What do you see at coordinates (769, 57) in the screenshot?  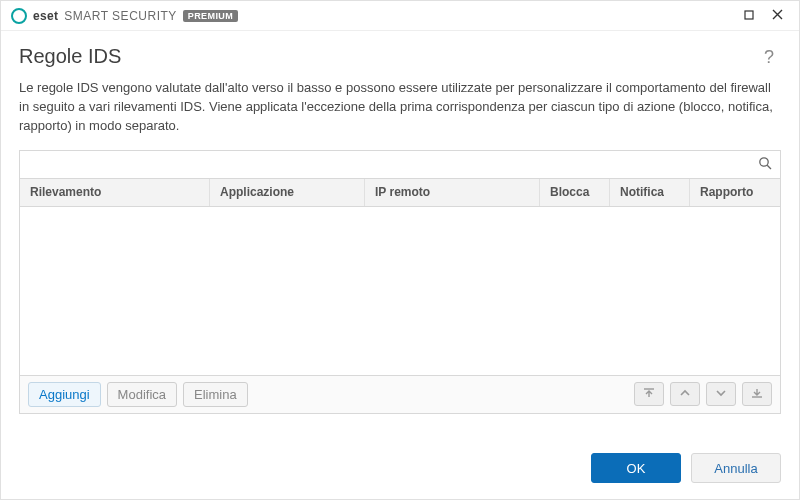 I see `help-button: ?` at bounding box center [769, 57].